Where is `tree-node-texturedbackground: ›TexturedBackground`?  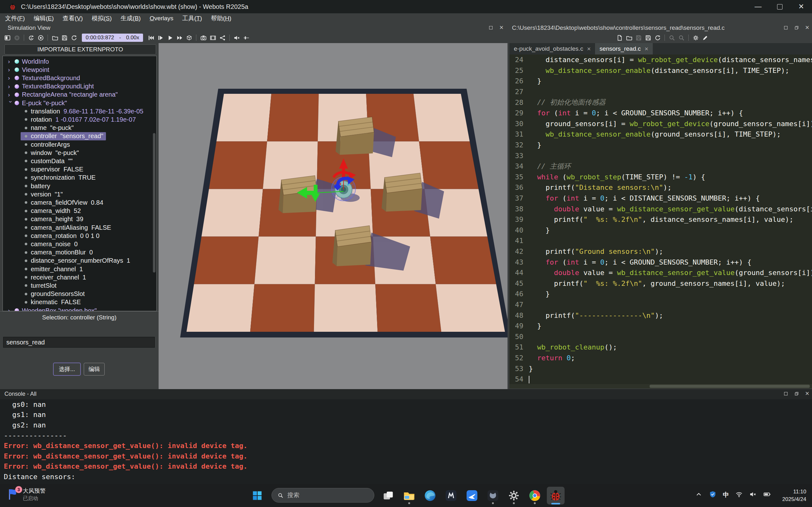
tree-node-texturedbackground: ›TexturedBackground is located at coordinates (44, 78).